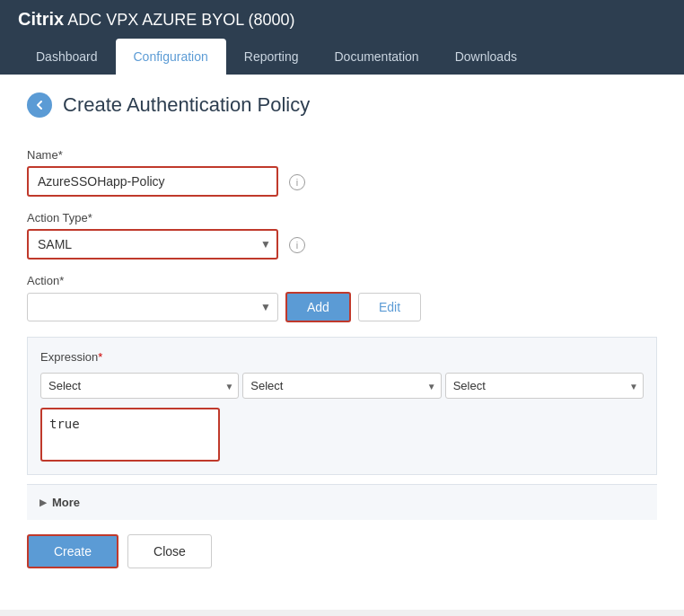  Describe the element at coordinates (153, 307) in the screenshot. I see `action-select-wrapper: ▼` at that location.